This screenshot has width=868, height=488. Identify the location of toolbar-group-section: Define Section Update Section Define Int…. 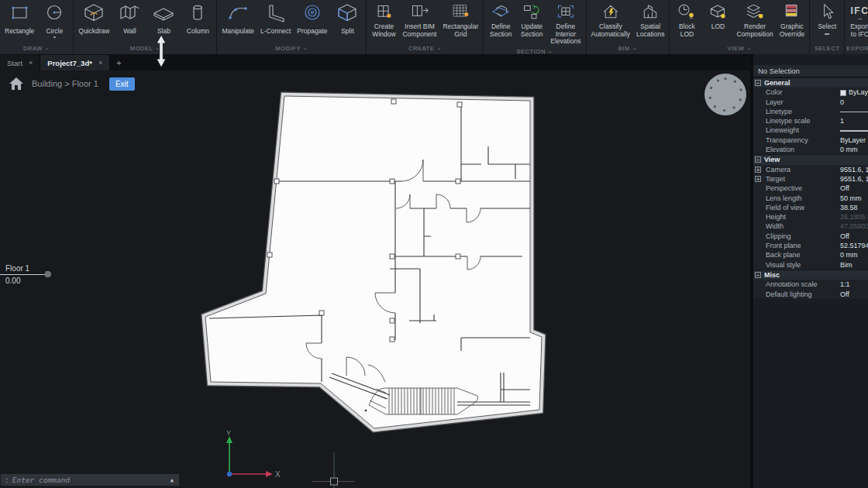
(535, 27).